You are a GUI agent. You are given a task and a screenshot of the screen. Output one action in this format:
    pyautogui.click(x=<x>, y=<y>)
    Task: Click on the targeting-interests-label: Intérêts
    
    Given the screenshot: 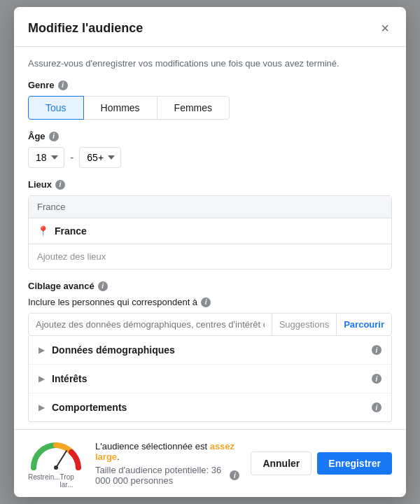 What is the action you would take?
    pyautogui.click(x=70, y=379)
    